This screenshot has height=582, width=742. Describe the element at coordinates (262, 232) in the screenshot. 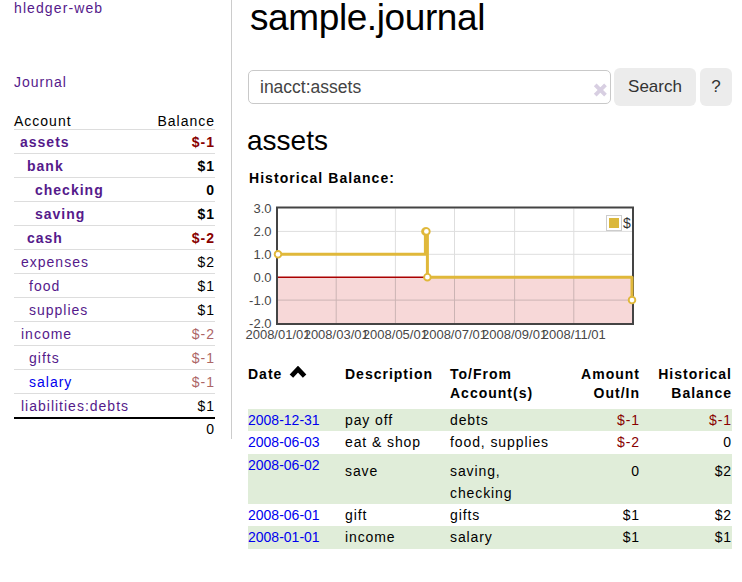

I see `svg-text: 2.0` at that location.